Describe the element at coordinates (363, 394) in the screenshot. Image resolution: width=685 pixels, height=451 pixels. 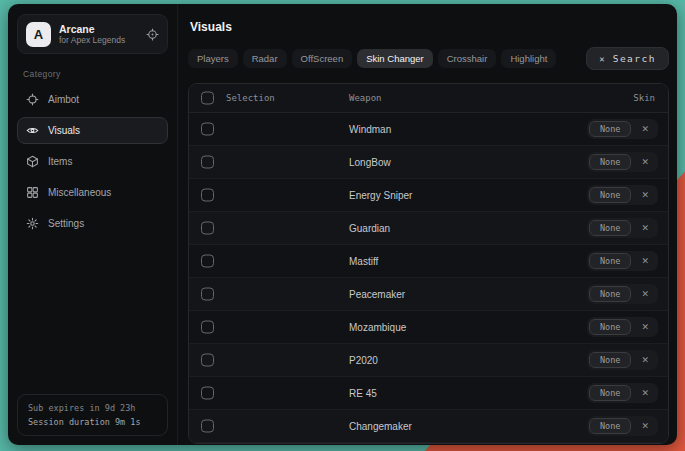
I see `weapon-name: RE 45` at that location.